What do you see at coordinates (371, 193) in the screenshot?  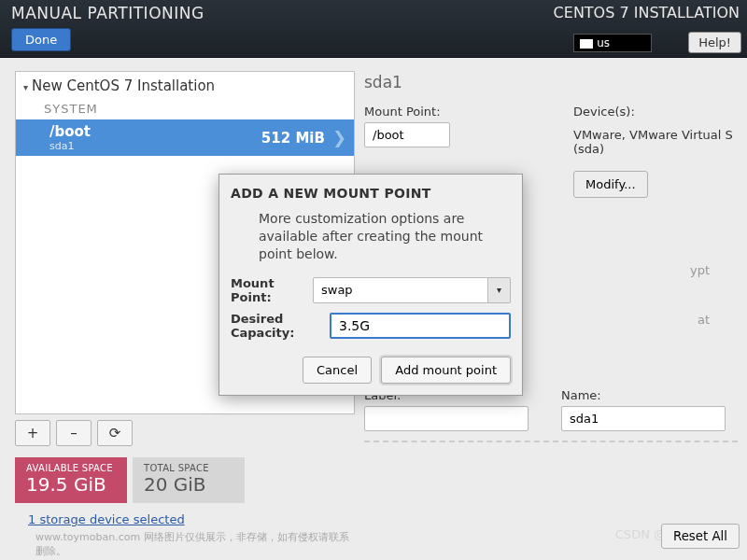 I see `dialog-title: ADD A NEW MOUNT POINT` at bounding box center [371, 193].